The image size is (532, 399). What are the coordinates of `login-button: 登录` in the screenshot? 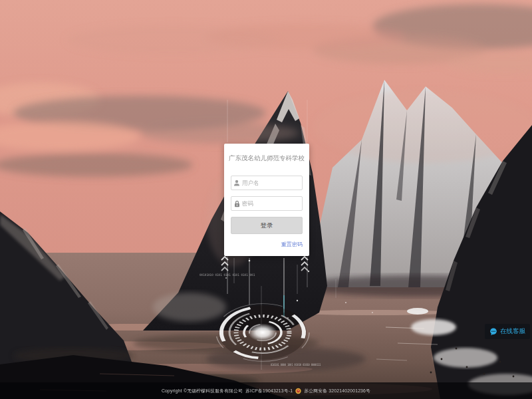 It's located at (267, 225).